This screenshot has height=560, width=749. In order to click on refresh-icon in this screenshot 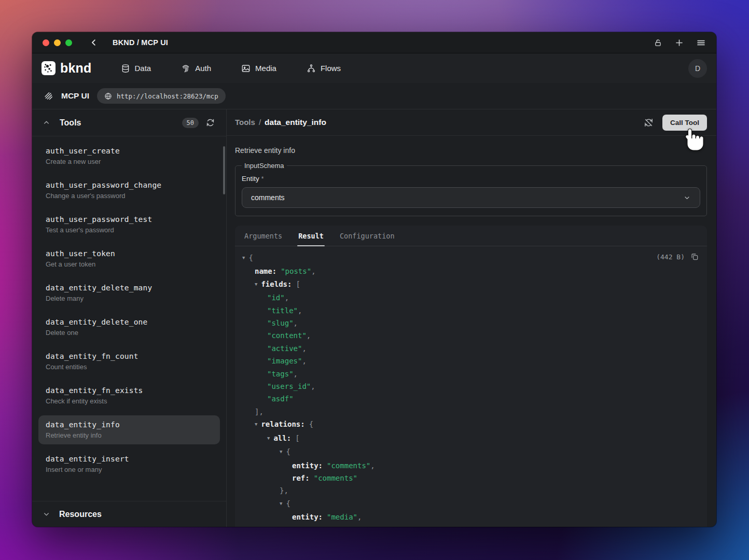, I will do `click(211, 122)`.